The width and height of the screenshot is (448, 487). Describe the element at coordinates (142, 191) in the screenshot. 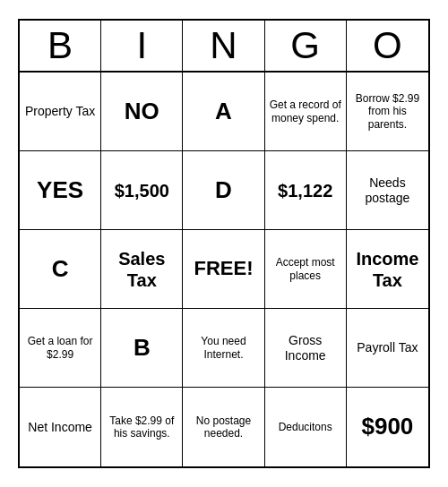

I see `bingo-cell: $1,500` at that location.